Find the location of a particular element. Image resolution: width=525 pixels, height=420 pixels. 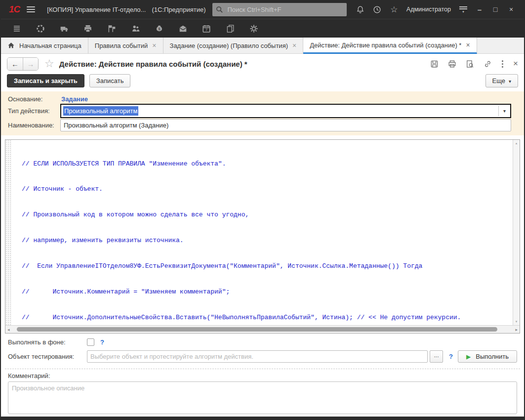

app-suffix: (1С:Предприятие) is located at coordinates (179, 10).